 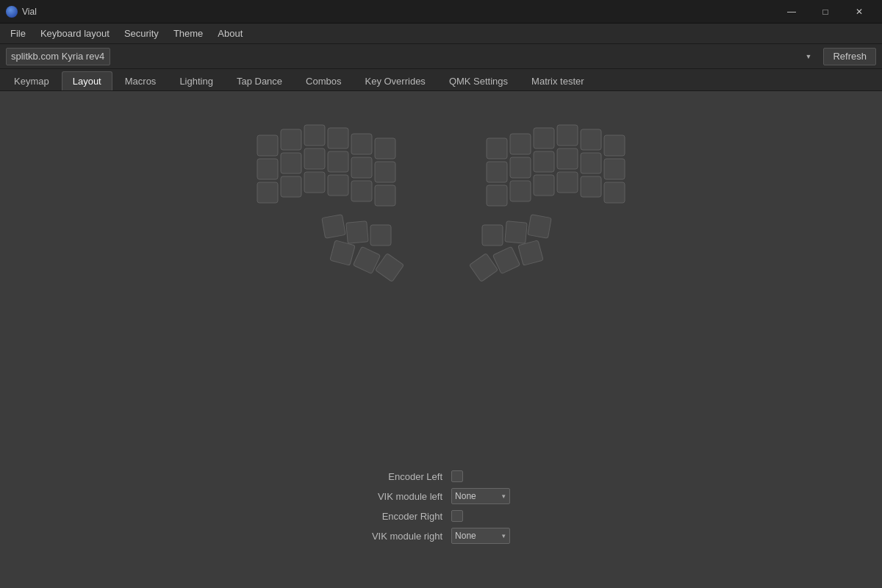 I want to click on window-controls: — □ ✕, so click(x=825, y=12).